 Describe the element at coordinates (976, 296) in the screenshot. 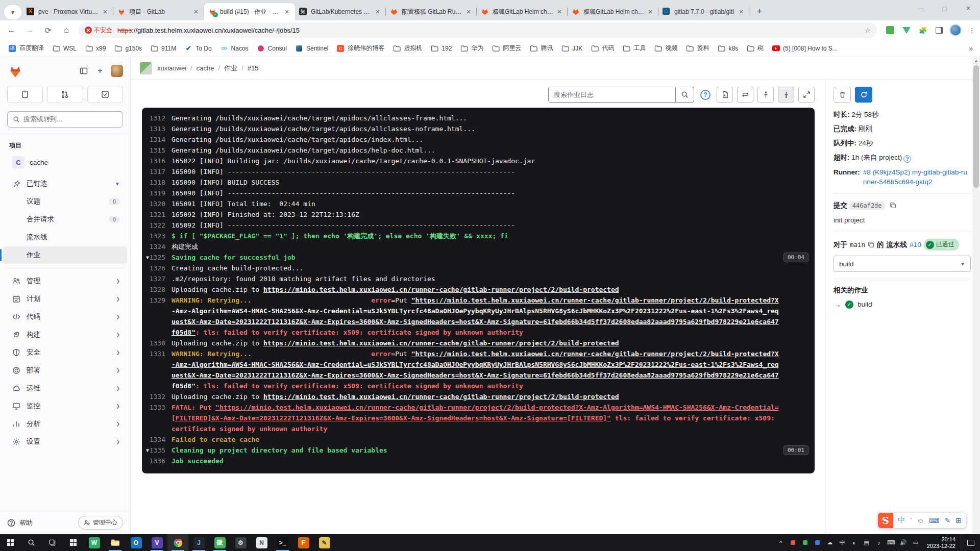

I see `page-scrollbar: ▲` at that location.